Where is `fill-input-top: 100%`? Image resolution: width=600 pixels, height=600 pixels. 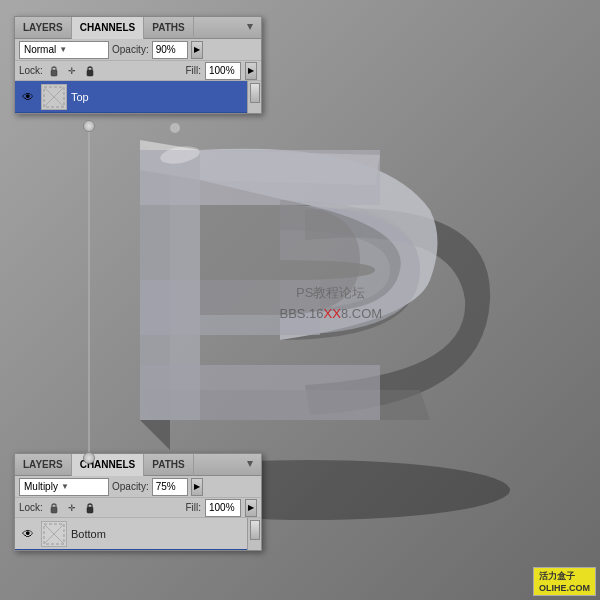
fill-input-top: 100% is located at coordinates (223, 71).